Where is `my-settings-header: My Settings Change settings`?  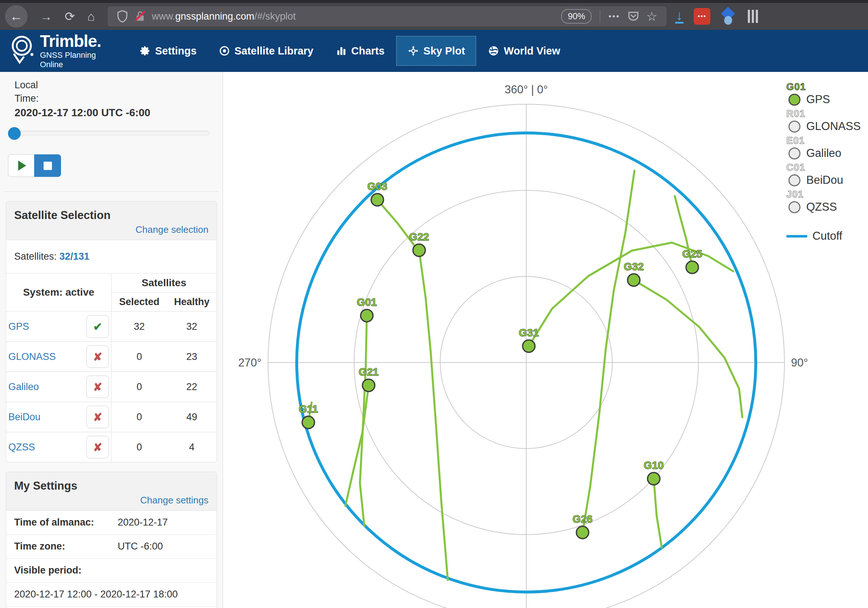
my-settings-header: My Settings Change settings is located at coordinates (111, 492).